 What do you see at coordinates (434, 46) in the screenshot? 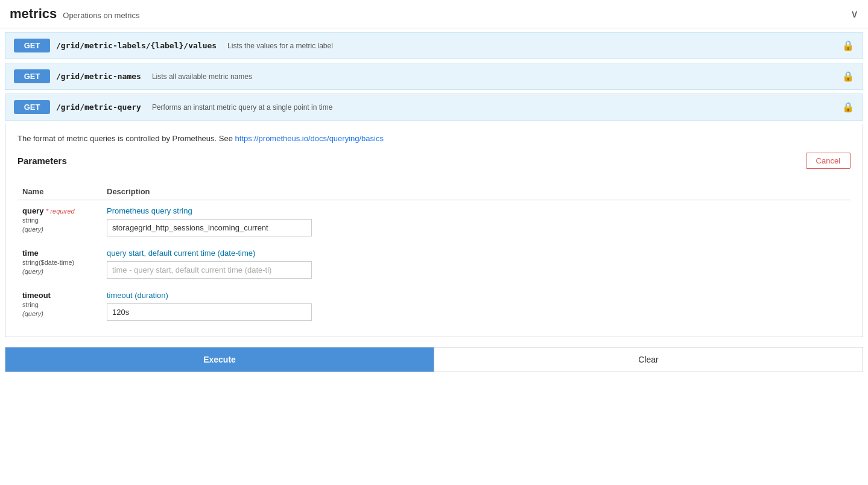
I see `api-row-metric-labels: GET /grid/metric-labels/{label}/values L…` at bounding box center [434, 46].